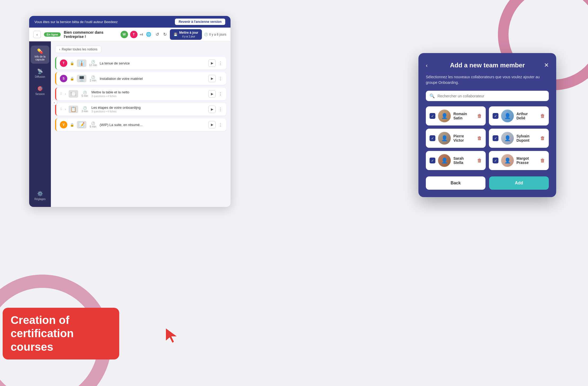 The height and width of the screenshot is (386, 588). I want to click on time-info-2: 🕐 2 min, so click(93, 79).